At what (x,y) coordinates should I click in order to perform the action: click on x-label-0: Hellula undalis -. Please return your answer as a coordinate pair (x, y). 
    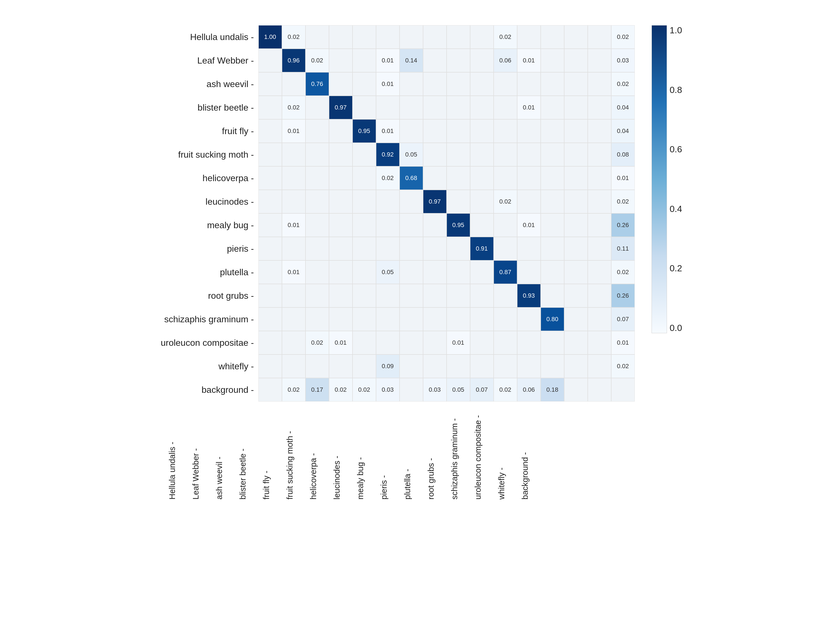
    Looking at the image, I should click on (172, 451).